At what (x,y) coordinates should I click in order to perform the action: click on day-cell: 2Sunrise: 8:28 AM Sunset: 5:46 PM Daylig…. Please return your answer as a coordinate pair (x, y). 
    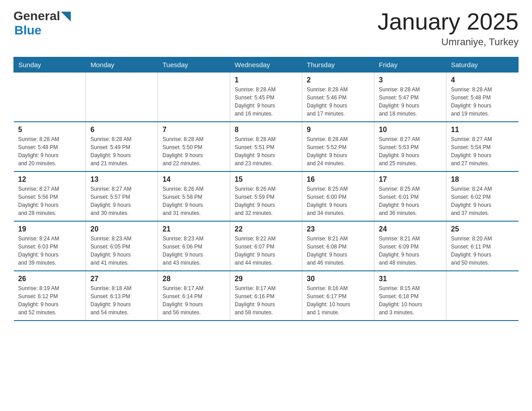
    Looking at the image, I should click on (339, 98).